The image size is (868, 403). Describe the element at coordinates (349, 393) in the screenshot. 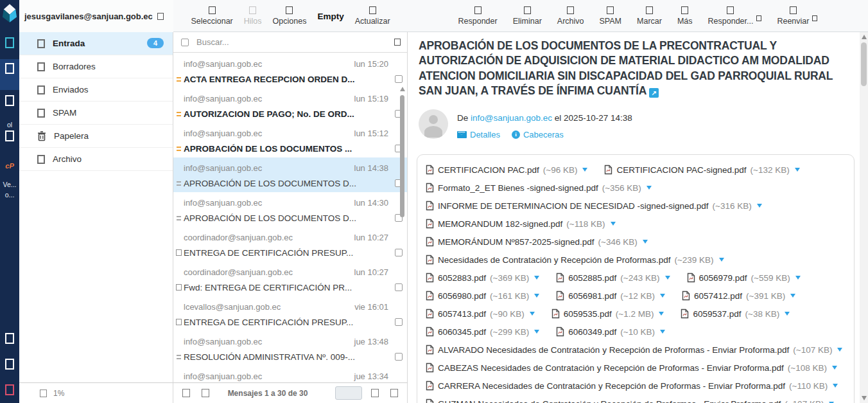

I see `pager-page-input` at that location.